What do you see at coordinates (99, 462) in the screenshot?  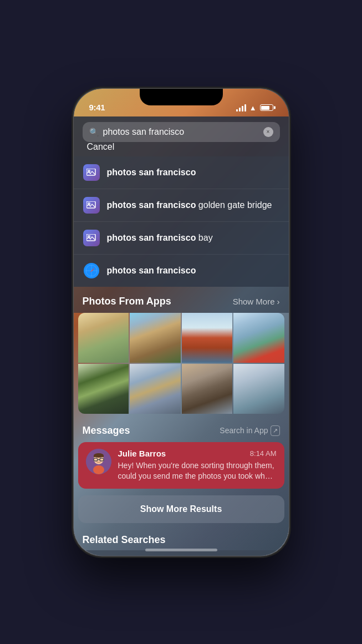 I see `avatar` at bounding box center [99, 462].